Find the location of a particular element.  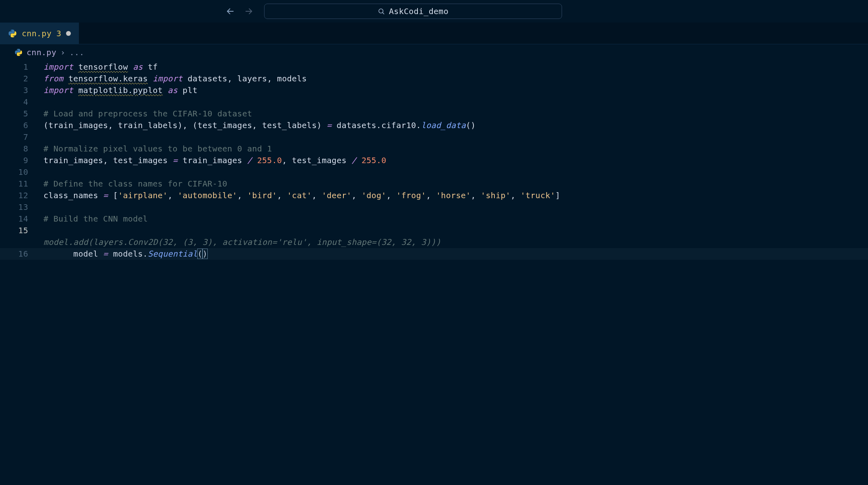

nav-forward-icon is located at coordinates (249, 11).